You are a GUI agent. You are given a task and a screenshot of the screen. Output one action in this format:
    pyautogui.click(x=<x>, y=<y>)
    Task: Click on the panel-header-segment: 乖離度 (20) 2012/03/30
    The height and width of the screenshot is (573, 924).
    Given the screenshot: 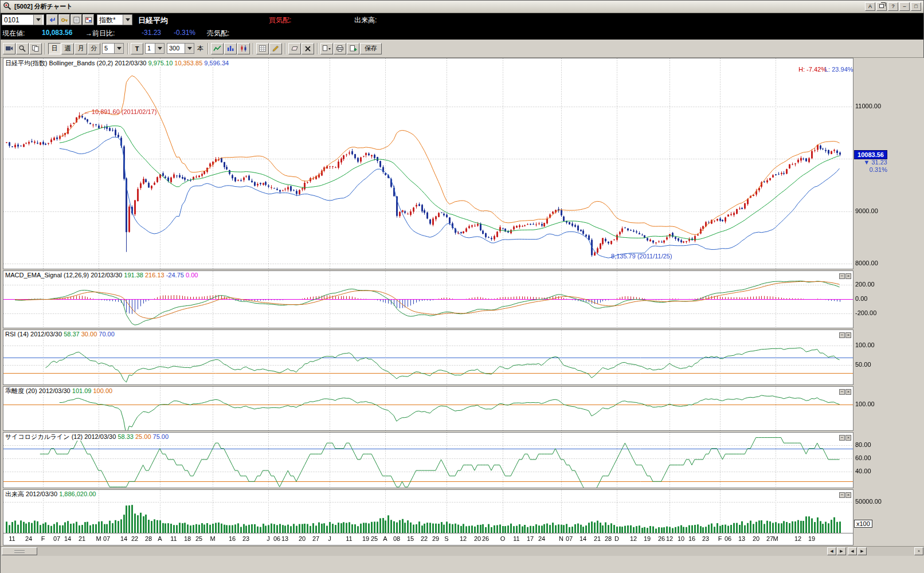 What is the action you would take?
    pyautogui.click(x=39, y=391)
    